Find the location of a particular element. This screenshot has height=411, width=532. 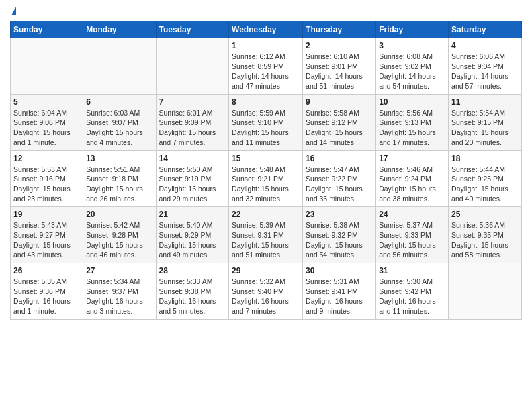

calendar-header: SundayMondayTuesdayWednesdayThursdayFrid… is located at coordinates (266, 30).